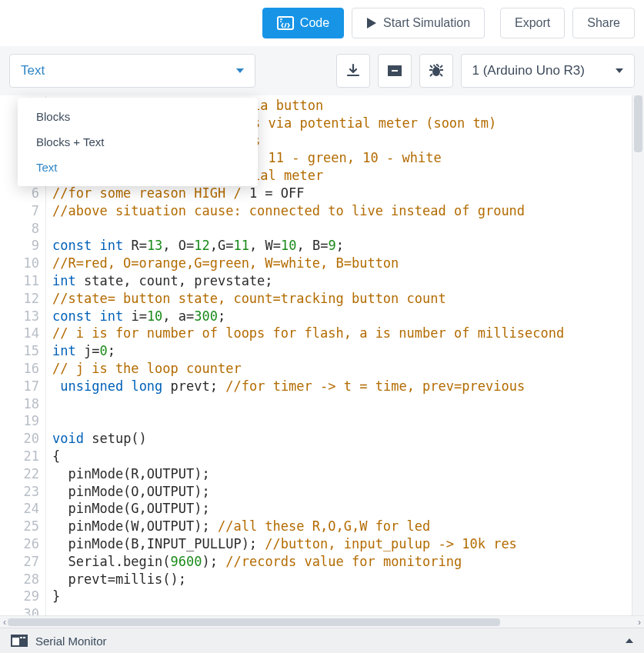  Describe the element at coordinates (638, 355) in the screenshot. I see `vertical-scrollbar` at that location.